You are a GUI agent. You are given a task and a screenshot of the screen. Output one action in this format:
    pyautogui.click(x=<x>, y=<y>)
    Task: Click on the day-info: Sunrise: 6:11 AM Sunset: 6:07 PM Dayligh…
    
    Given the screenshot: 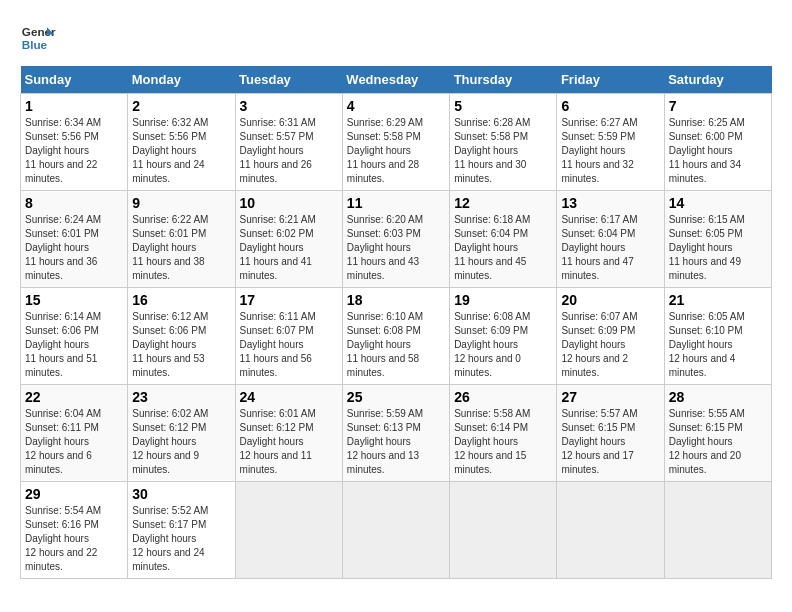 What is the action you would take?
    pyautogui.click(x=289, y=345)
    